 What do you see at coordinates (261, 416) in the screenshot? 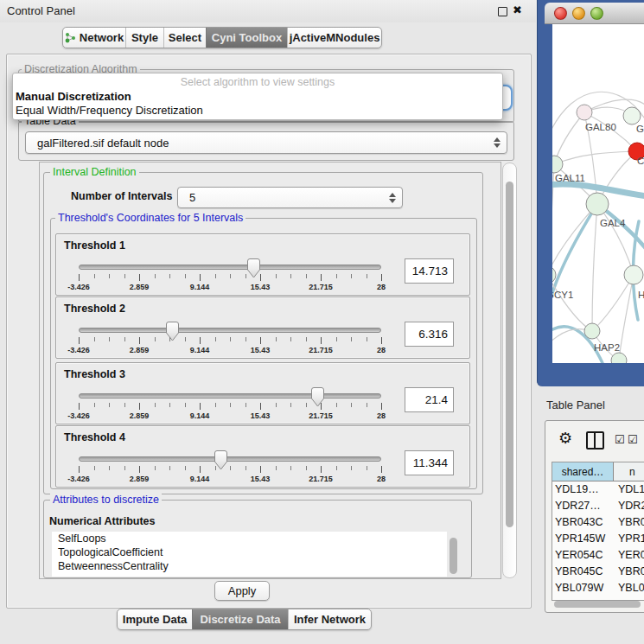
I see `tick-label: 15.43` at bounding box center [261, 416].